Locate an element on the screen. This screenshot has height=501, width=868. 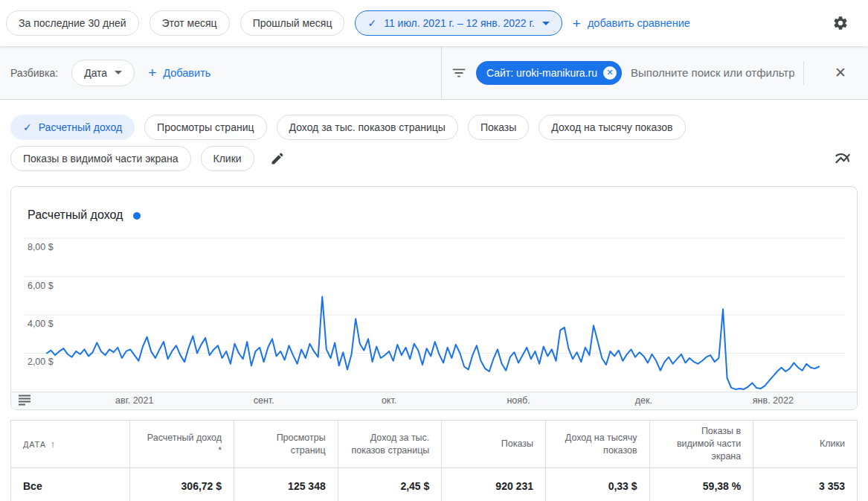
svg-text: 4,00 $ is located at coordinates (40, 324).